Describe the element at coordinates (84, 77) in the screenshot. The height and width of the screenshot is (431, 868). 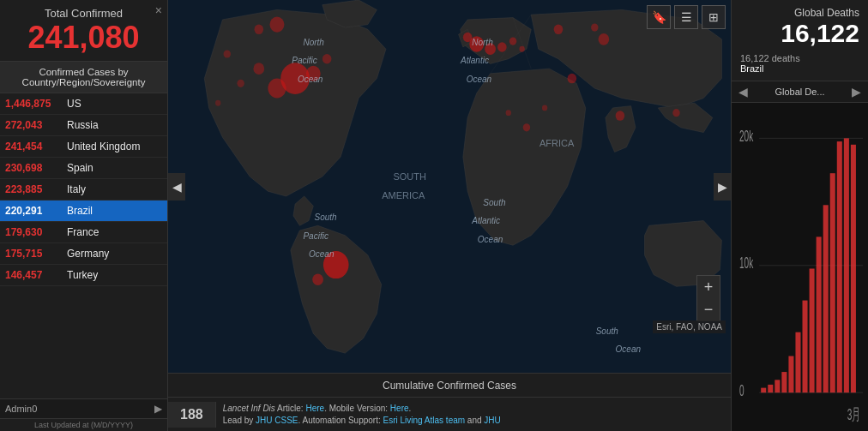
I see `cases-header: Confirmed Cases by Country/Region/Sovere…` at that location.